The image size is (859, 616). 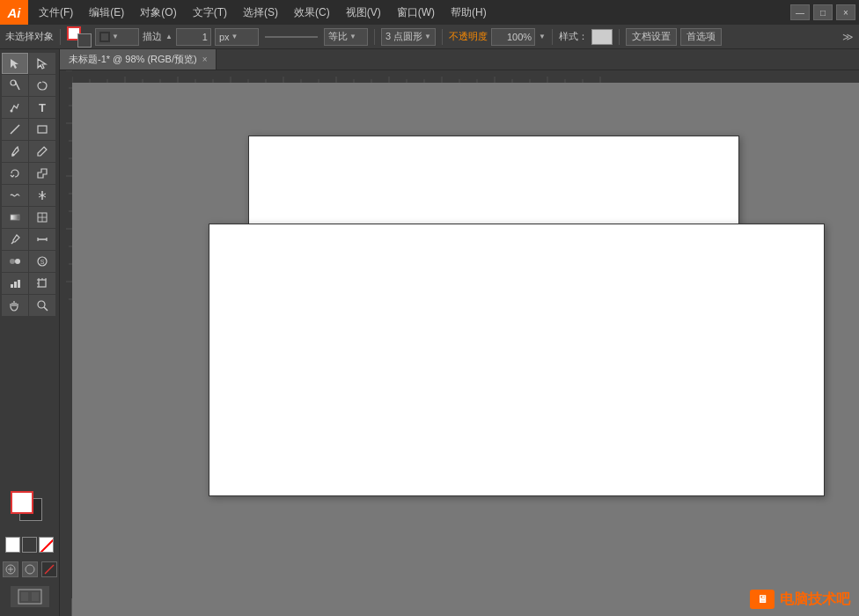 I want to click on bottom-icon-row, so click(x=30, y=569).